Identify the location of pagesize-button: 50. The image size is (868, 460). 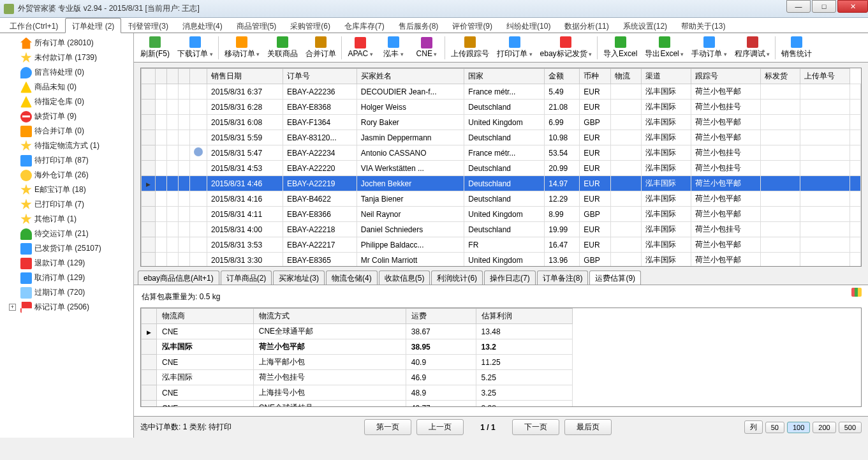
(775, 427).